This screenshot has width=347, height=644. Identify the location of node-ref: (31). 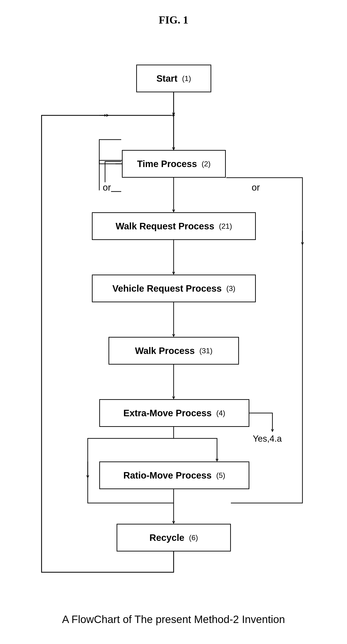
(206, 351).